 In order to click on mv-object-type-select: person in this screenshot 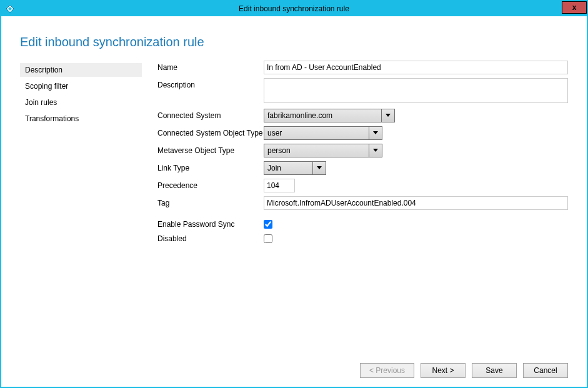, I will do `click(323, 151)`.